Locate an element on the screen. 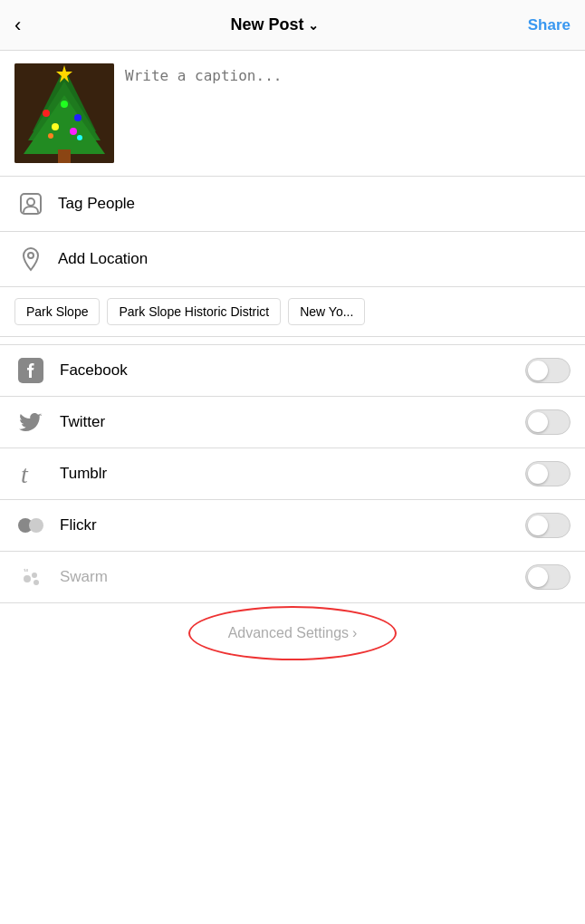  location-icon is located at coordinates (31, 259).